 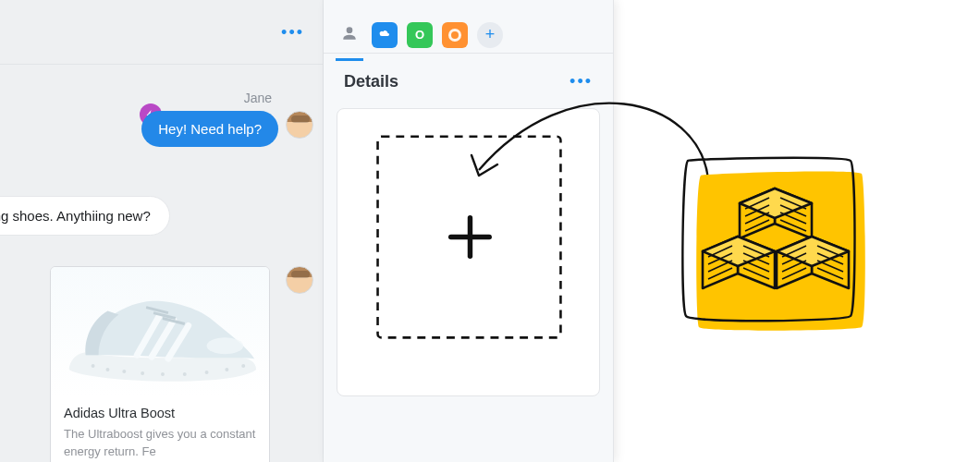 I want to click on tab-person, so click(x=349, y=35).